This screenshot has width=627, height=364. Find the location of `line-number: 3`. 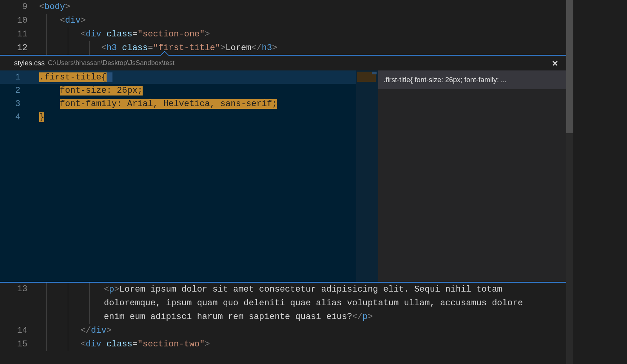

line-number: 3 is located at coordinates (20, 104).